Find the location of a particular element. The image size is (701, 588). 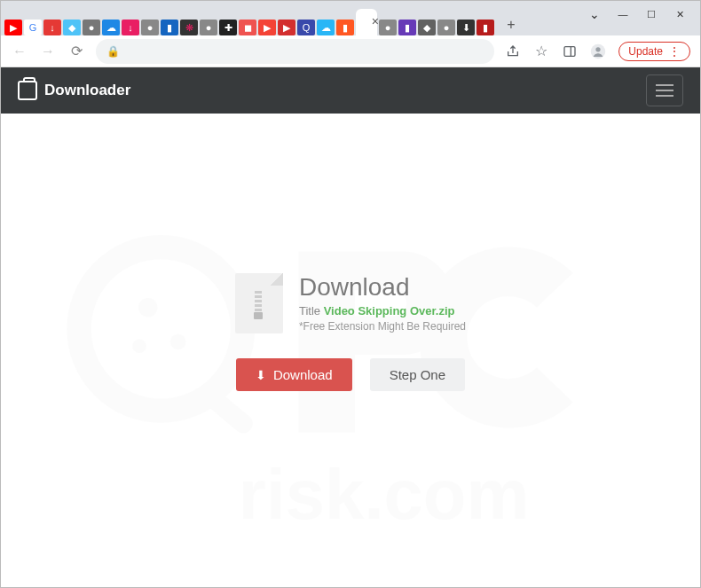

browser-tab: ❋ is located at coordinates (189, 27).